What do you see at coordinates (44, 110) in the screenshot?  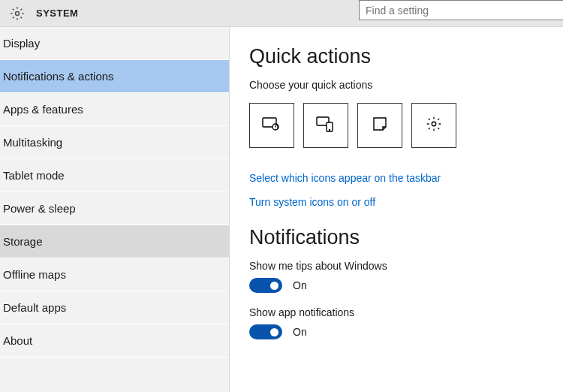 I see `sidebar-item-label: Apps & features` at bounding box center [44, 110].